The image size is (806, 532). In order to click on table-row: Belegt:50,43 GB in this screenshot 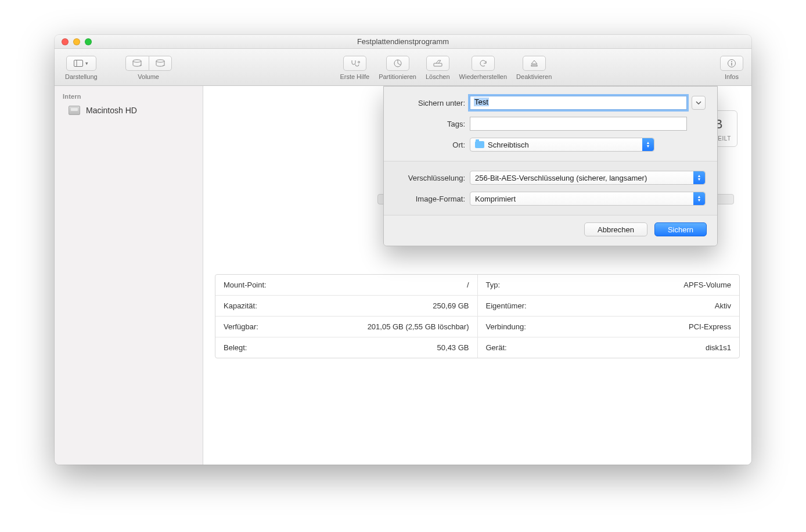, I will do `click(346, 347)`.